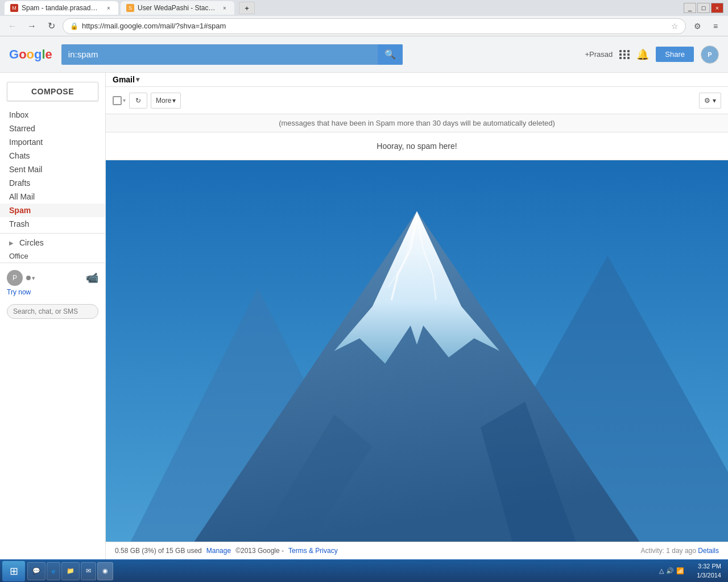 The height and width of the screenshot is (582, 728). Describe the element at coordinates (138, 101) in the screenshot. I see `refresh-button: ↻` at that location.